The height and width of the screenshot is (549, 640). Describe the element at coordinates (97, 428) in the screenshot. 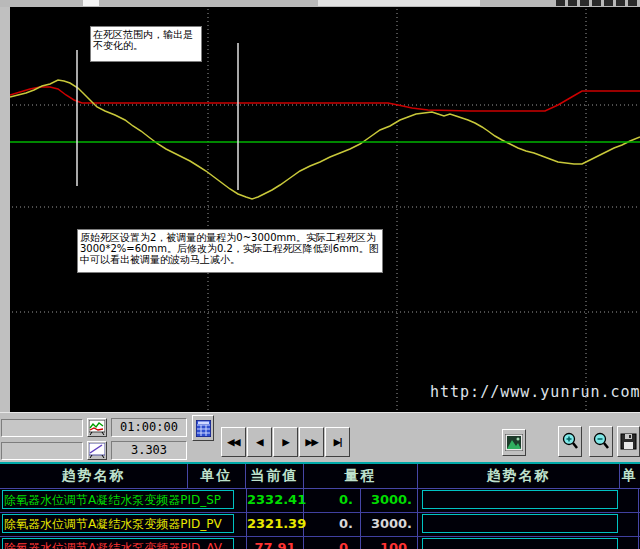

I see `trend-chart-icon` at that location.